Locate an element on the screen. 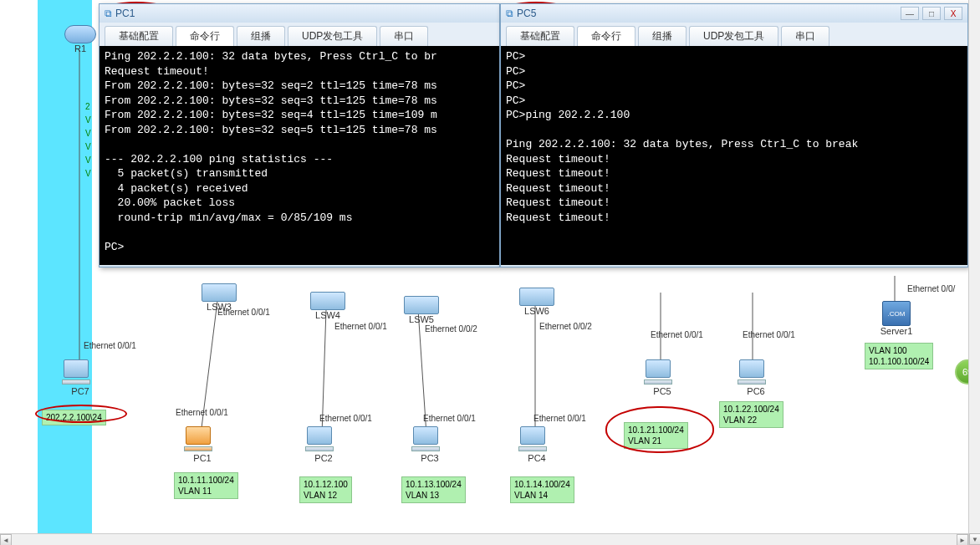 This screenshot has height=545, width=980. vertical-scrollbar: ▼ is located at coordinates (974, 272).